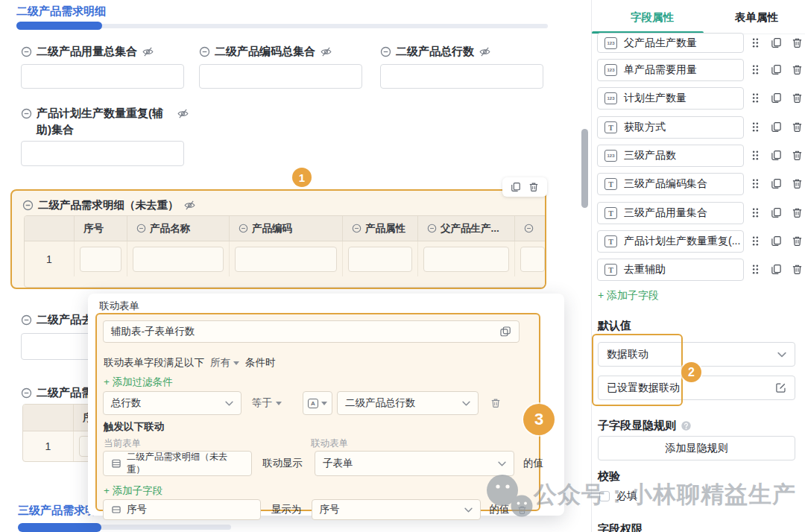 The image size is (805, 532). What do you see at coordinates (285, 259) in the screenshot?
I see `subform-table-row: 1` at bounding box center [285, 259].